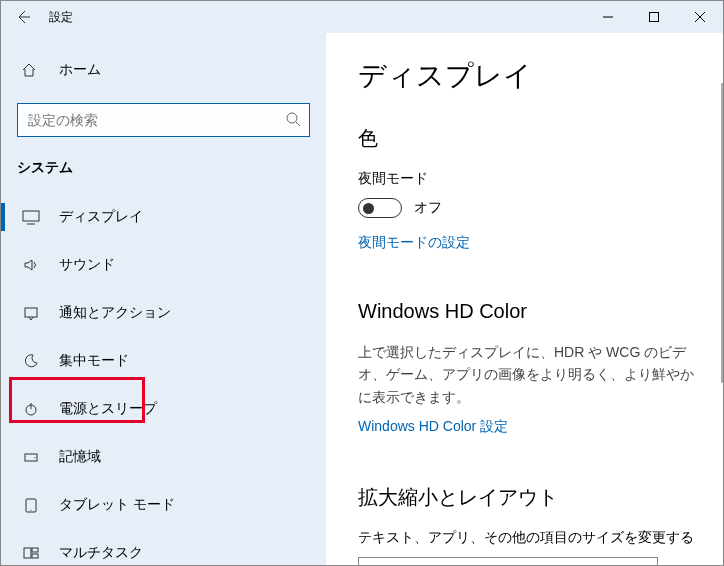 The height and width of the screenshot is (566, 724). What do you see at coordinates (31, 409) in the screenshot?
I see `power-icon` at bounding box center [31, 409].